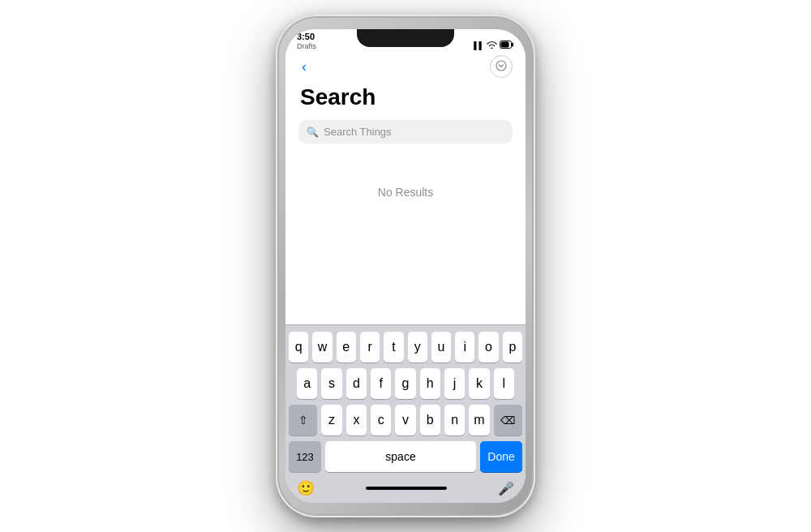  I want to click on keyboard-bottom-row: 123 space Done, so click(406, 458).